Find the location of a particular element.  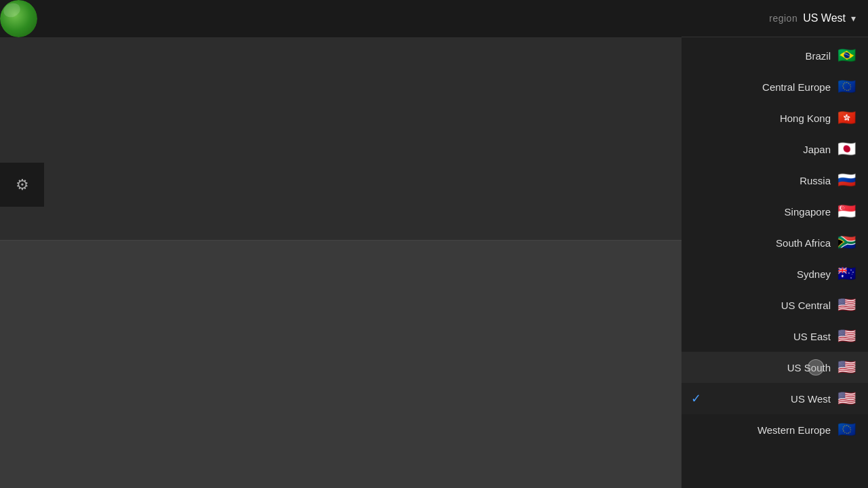

region-flag-us-south: 🇺🇸 is located at coordinates (846, 367).